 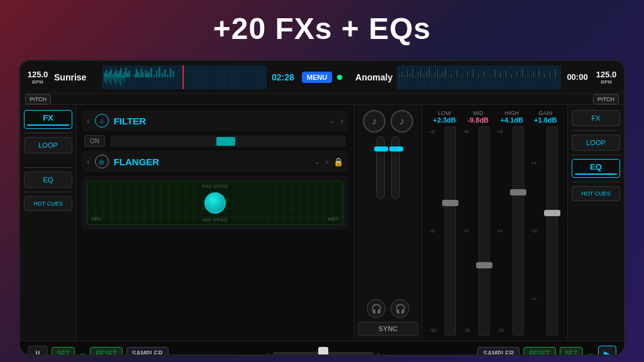 What do you see at coordinates (402, 121) in the screenshot?
I see `ch2-button: ♪` at bounding box center [402, 121].